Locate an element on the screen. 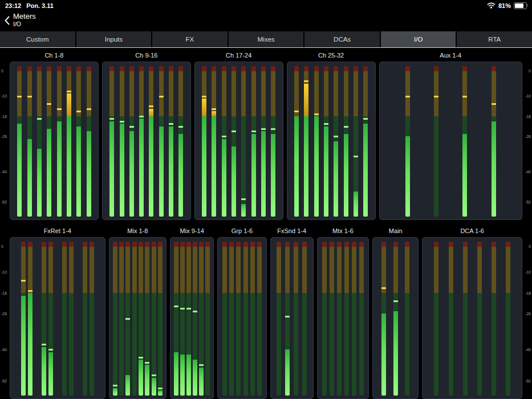 The width and height of the screenshot is (532, 399). status-right: 81% is located at coordinates (507, 6).